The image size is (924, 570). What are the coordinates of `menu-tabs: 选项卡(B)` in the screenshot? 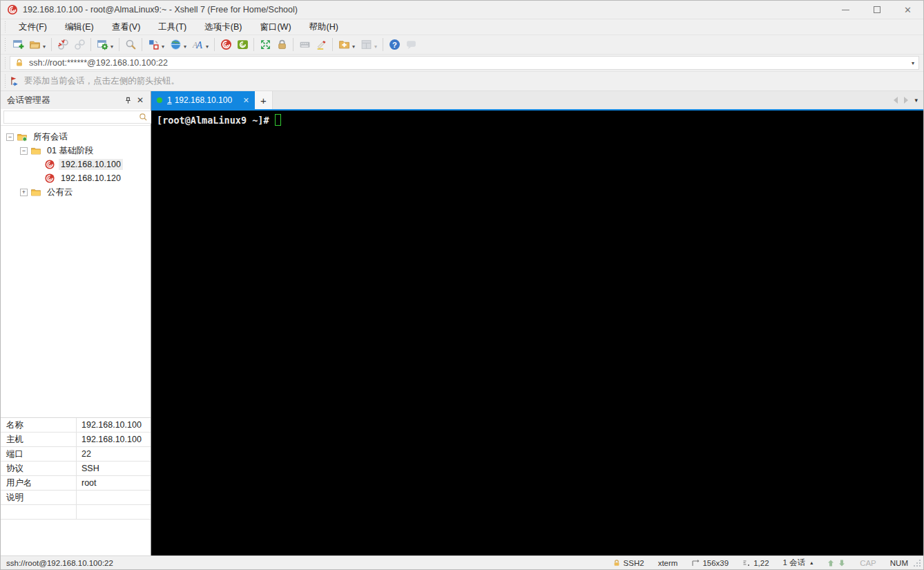 It's located at (223, 27).